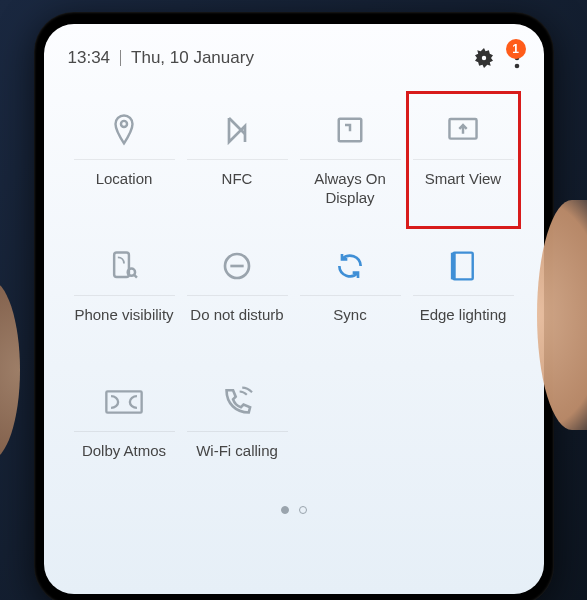 The height and width of the screenshot is (600, 587). I want to click on tile-label: Dolby Atmos, so click(124, 461).